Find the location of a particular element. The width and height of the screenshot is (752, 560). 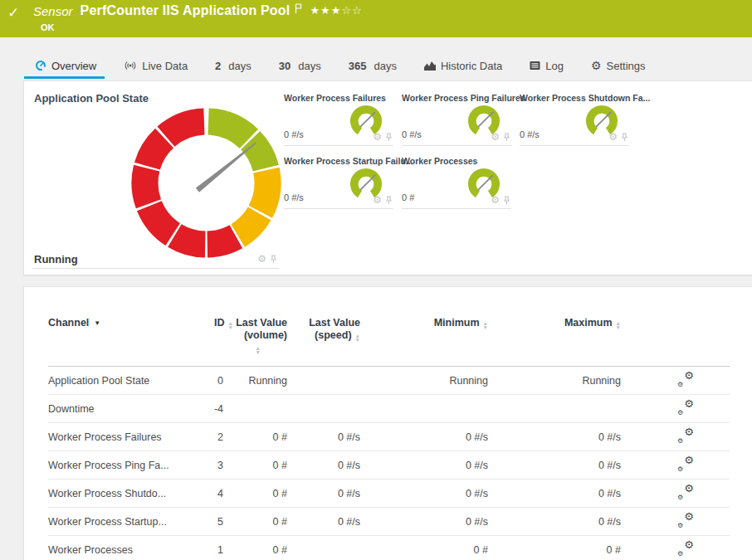

channel-name: Application Pool State is located at coordinates (129, 381).